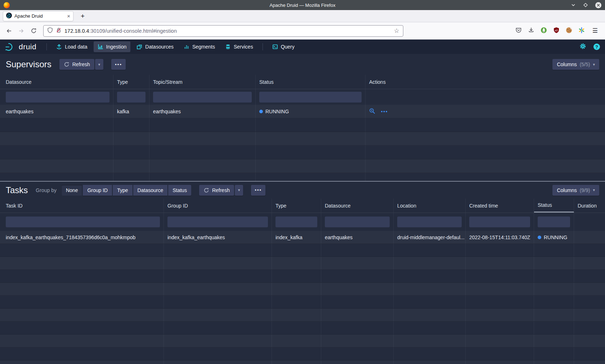 Image resolution: width=605 pixels, height=364 pixels. Describe the element at coordinates (585, 190) in the screenshot. I see `columns-count: (9/9)` at that location.